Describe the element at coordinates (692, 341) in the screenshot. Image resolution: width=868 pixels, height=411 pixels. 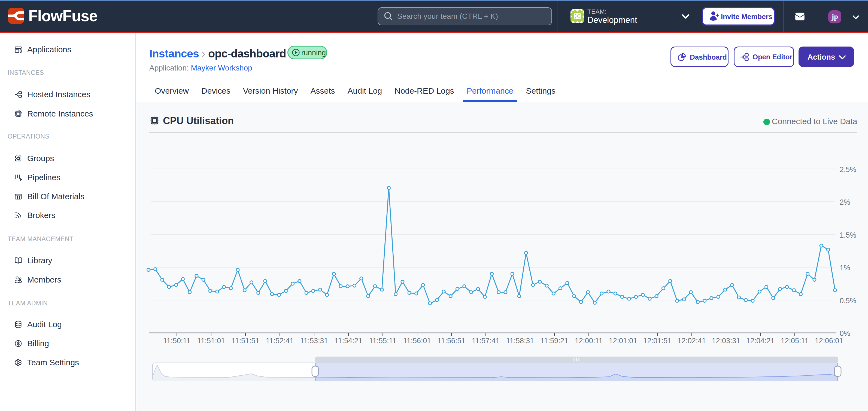
I see `svg-text: 12:02:41` at that location.